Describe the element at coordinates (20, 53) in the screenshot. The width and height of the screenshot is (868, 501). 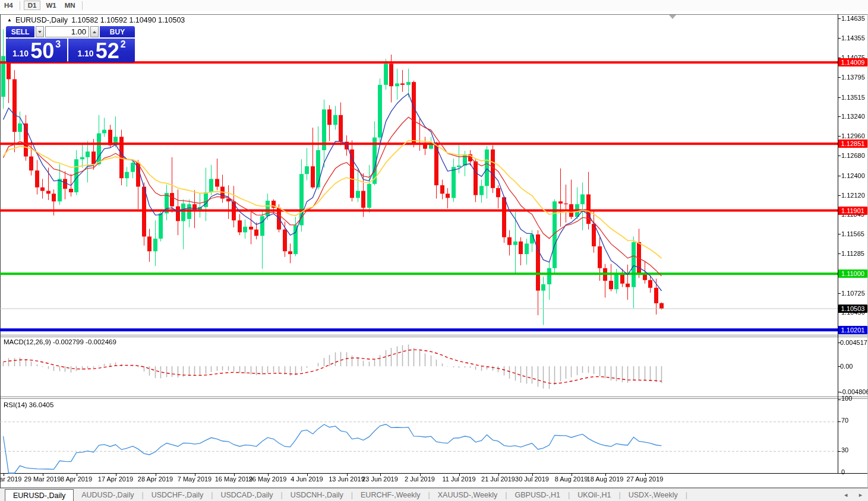
I see `bid-price-prefix: 1.10` at that location.